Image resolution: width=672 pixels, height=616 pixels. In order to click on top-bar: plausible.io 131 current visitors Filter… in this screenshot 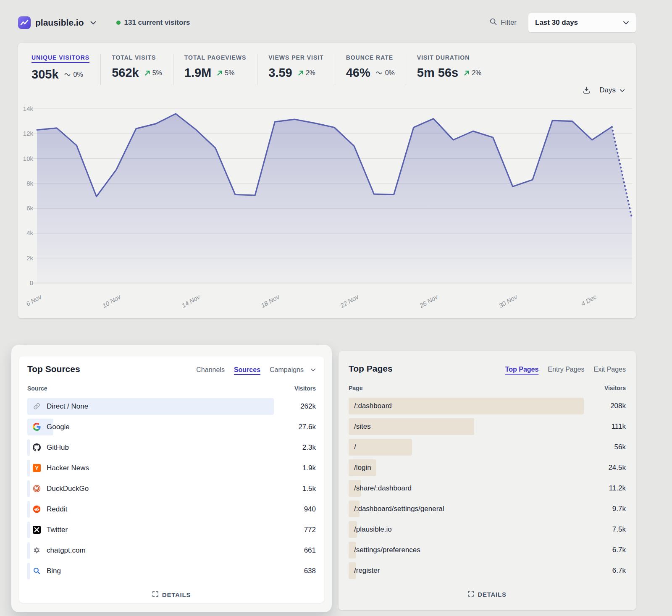, I will do `click(327, 23)`.